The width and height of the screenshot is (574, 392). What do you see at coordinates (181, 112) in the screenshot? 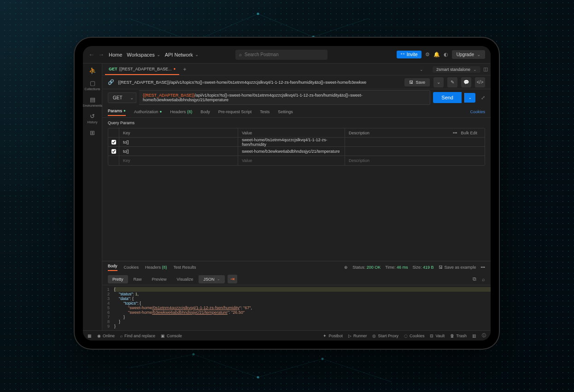
I see `subtab-headers: Headers (8)` at bounding box center [181, 112].